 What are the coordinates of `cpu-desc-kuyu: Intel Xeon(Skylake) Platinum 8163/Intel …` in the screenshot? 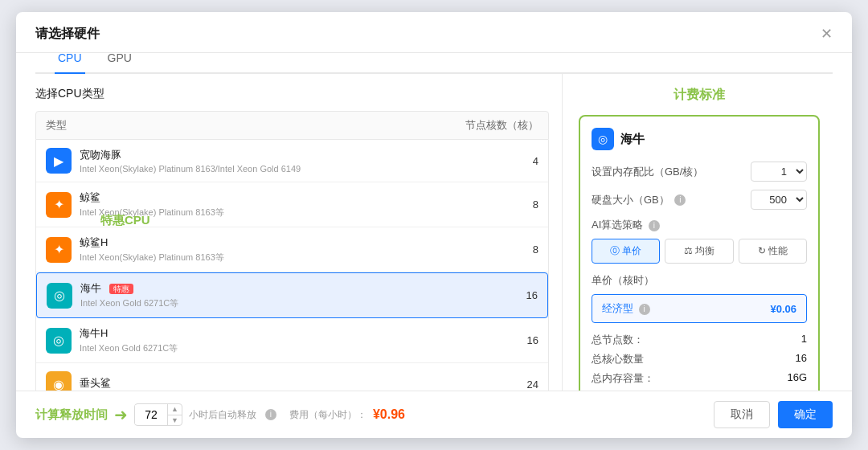 It's located at (190, 169).